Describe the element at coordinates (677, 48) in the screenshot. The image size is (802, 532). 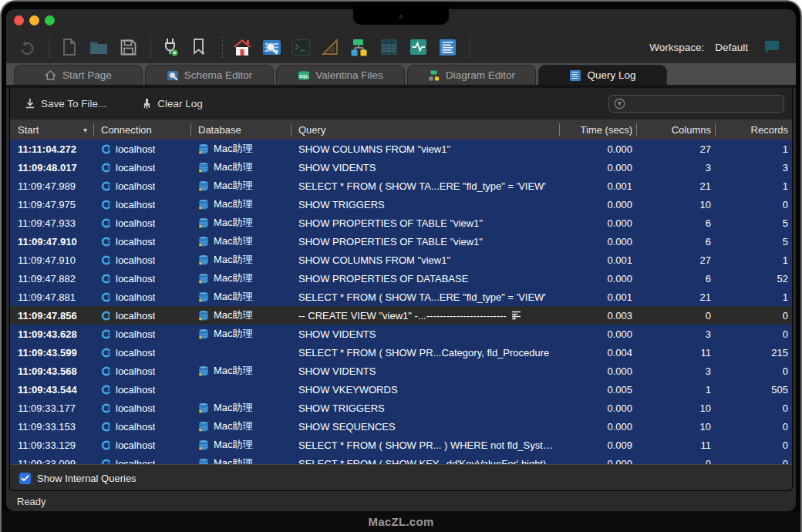
I see `workspace-label: Workspace:` at that location.